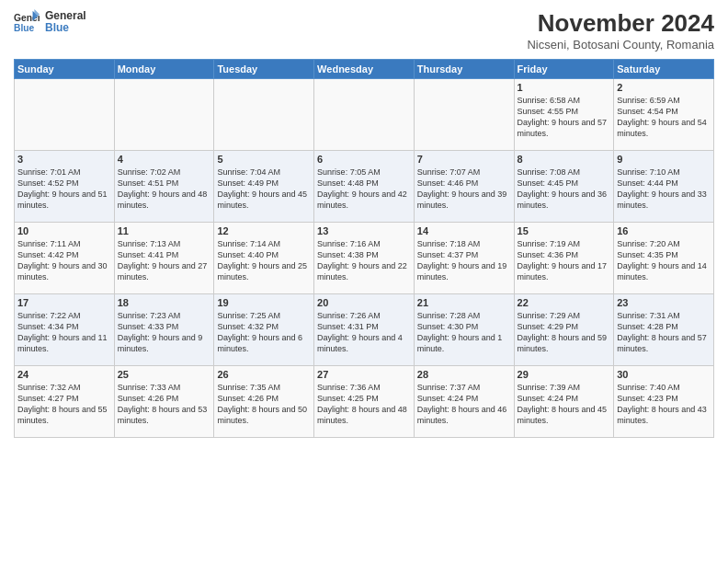 This screenshot has width=728, height=563. Describe the element at coordinates (364, 374) in the screenshot. I see `day-number: 27` at that location.